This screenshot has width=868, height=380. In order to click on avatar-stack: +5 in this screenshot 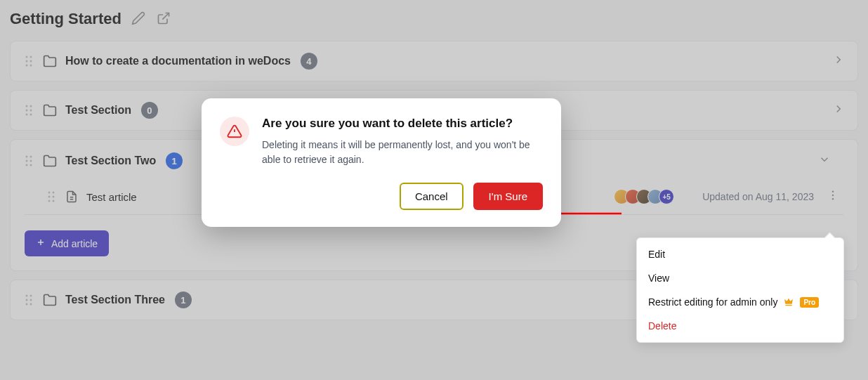, I will do `click(646, 197)`.